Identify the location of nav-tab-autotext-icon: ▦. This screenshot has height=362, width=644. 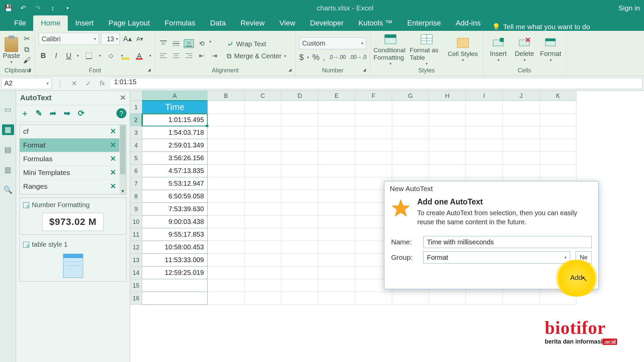
(8, 130).